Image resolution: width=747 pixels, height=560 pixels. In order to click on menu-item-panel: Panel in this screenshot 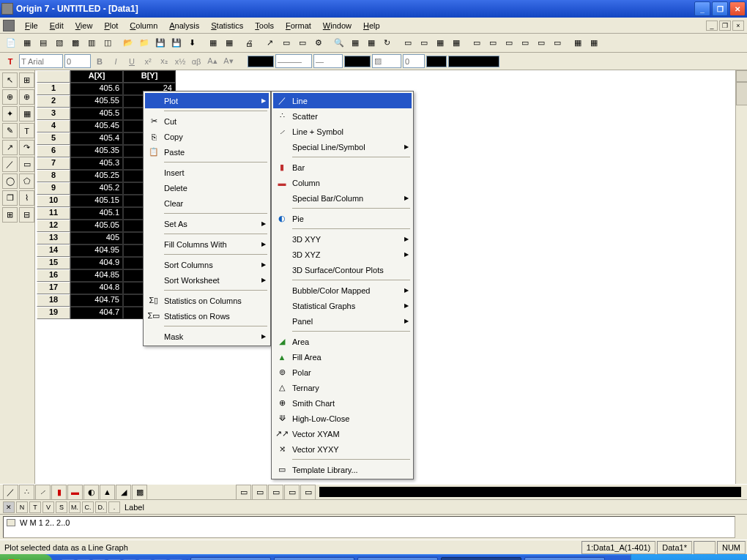, I will do `click(343, 321)`.